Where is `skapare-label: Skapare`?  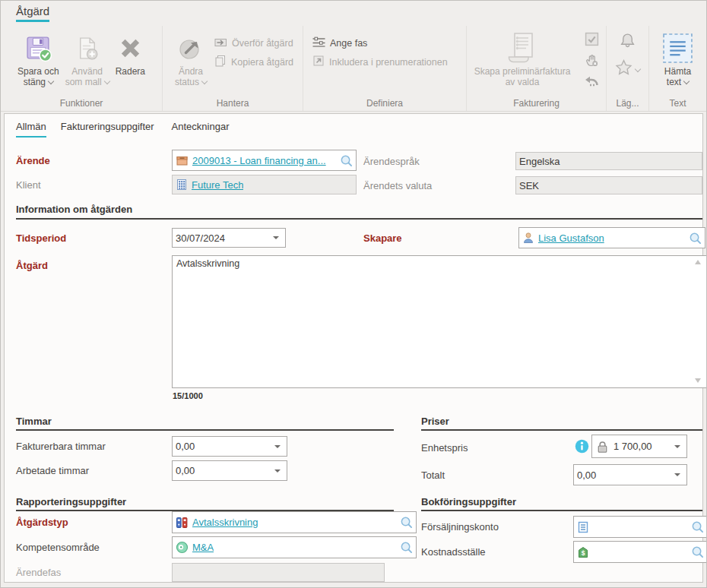 skapare-label: Skapare is located at coordinates (383, 239).